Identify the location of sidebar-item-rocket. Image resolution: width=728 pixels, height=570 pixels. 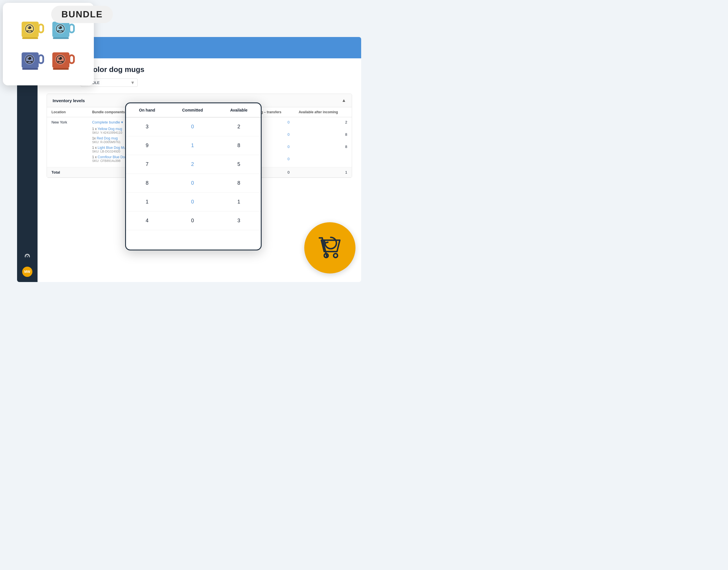
(27, 256).